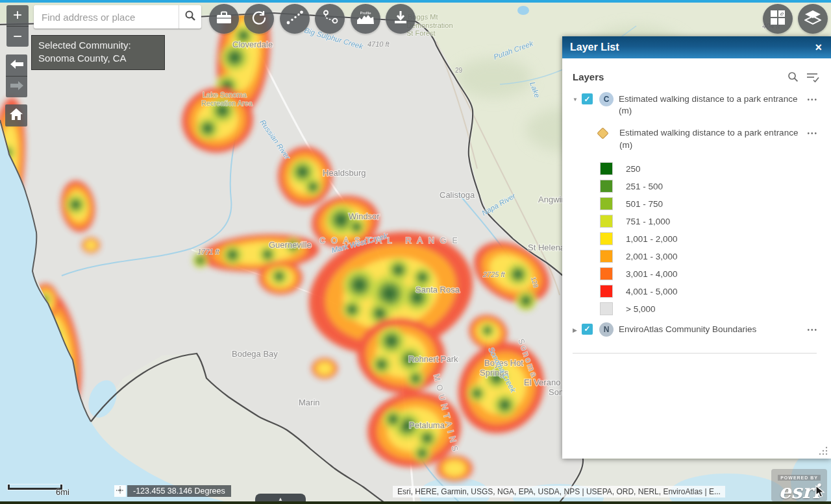 The height and width of the screenshot is (504, 831). Describe the element at coordinates (16, 115) in the screenshot. I see `home-button` at that location.